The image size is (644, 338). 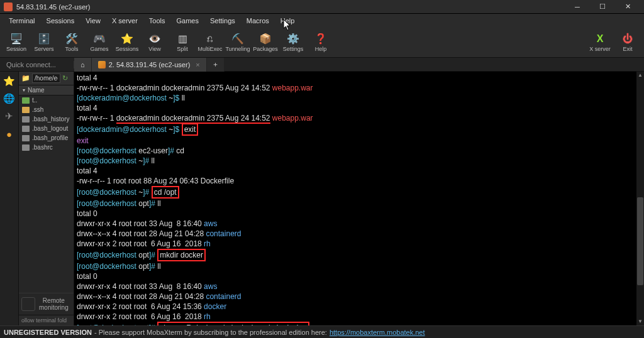 What do you see at coordinates (93, 21) in the screenshot?
I see `menu-view: View` at bounding box center [93, 21].